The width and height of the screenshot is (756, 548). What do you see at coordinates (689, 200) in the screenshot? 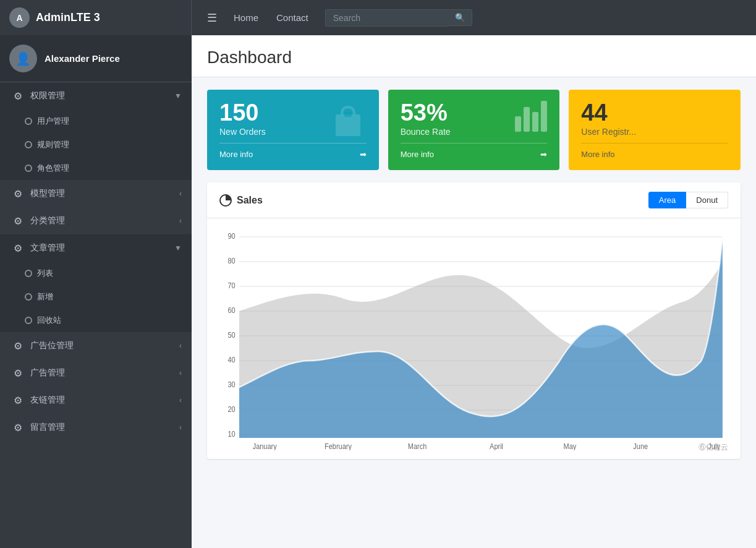
I see `chart-toggle-group: Area Donut` at bounding box center [689, 200].